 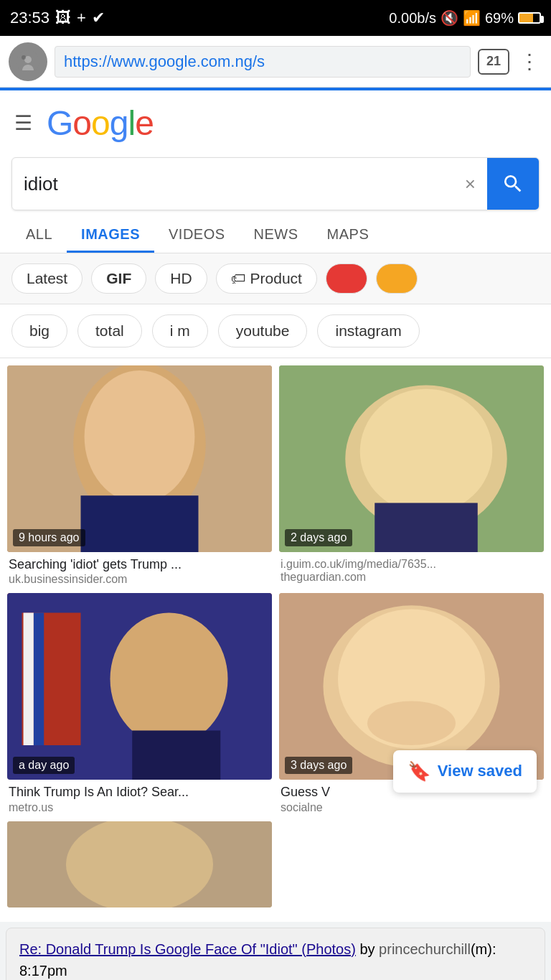 What do you see at coordinates (513, 184) in the screenshot?
I see `search-icon` at bounding box center [513, 184].